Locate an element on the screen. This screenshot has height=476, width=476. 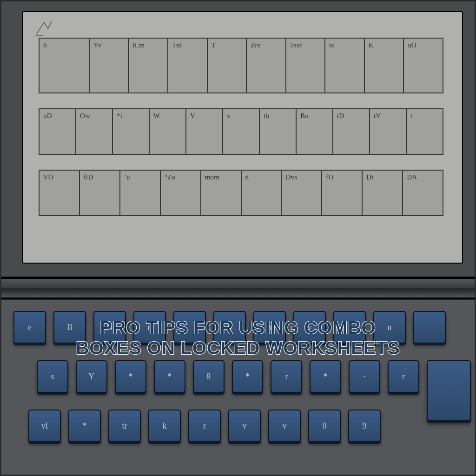
screen-cell: uO is located at coordinates (423, 66).